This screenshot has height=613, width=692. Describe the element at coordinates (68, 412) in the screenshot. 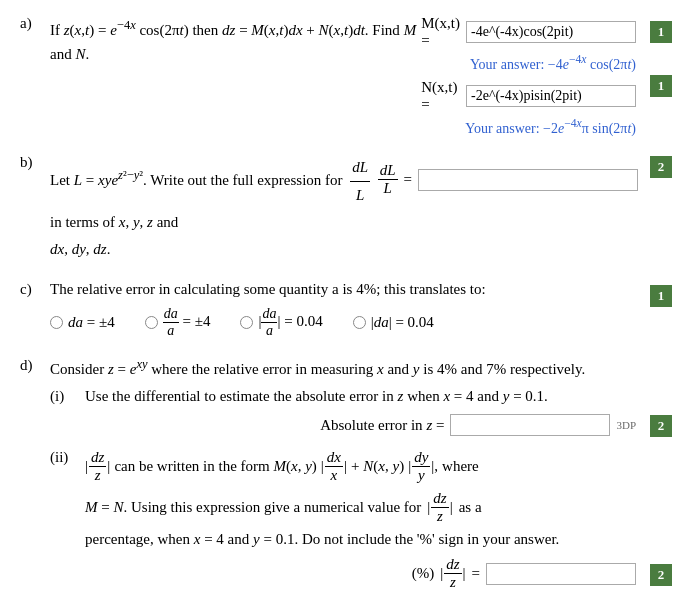

I see `sub-i-label: (i)` at that location.